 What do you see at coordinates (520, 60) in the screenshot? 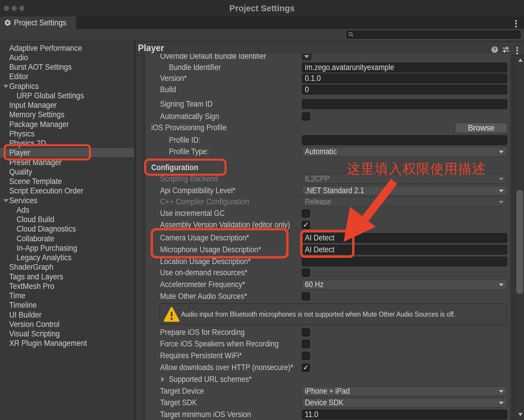
I see `scroll-up-arrow` at bounding box center [520, 60].